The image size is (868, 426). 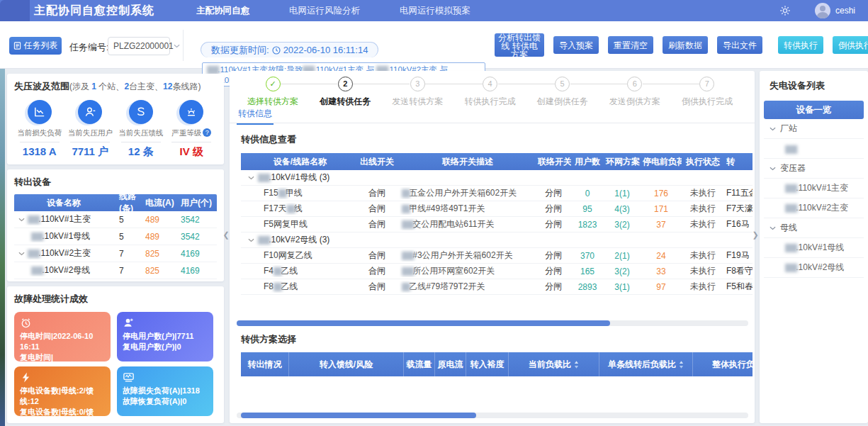 What do you see at coordinates (191, 112) in the screenshot?
I see `alarm-icon` at bounding box center [191, 112].